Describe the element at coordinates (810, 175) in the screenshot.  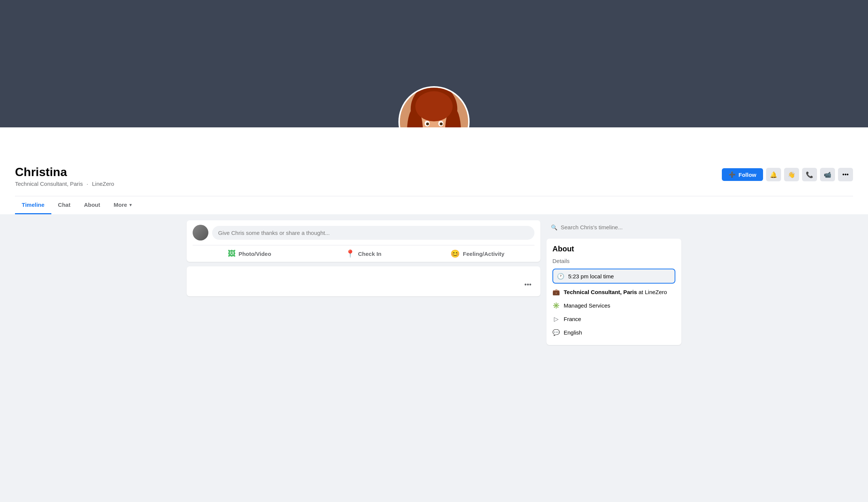
I see `phone-icon: 📞` at that location.